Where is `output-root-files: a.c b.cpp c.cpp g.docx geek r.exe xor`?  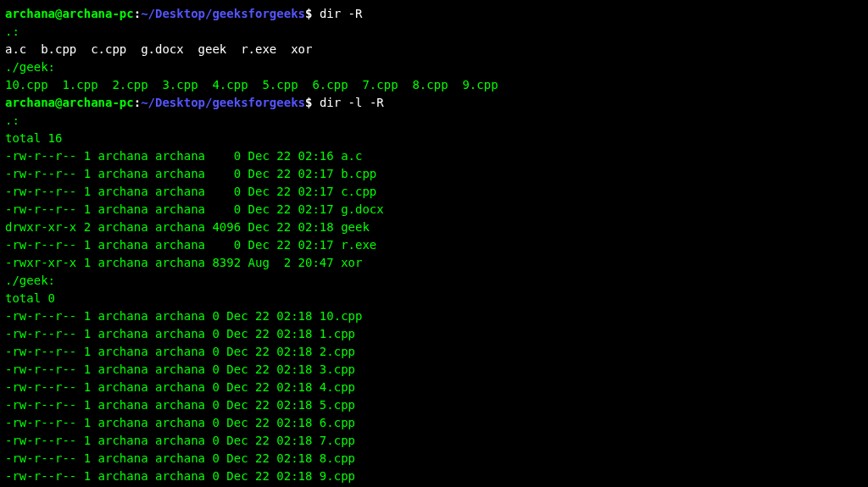 output-root-files: a.c b.cpp c.cpp g.docx geek r.exe xor is located at coordinates (434, 49).